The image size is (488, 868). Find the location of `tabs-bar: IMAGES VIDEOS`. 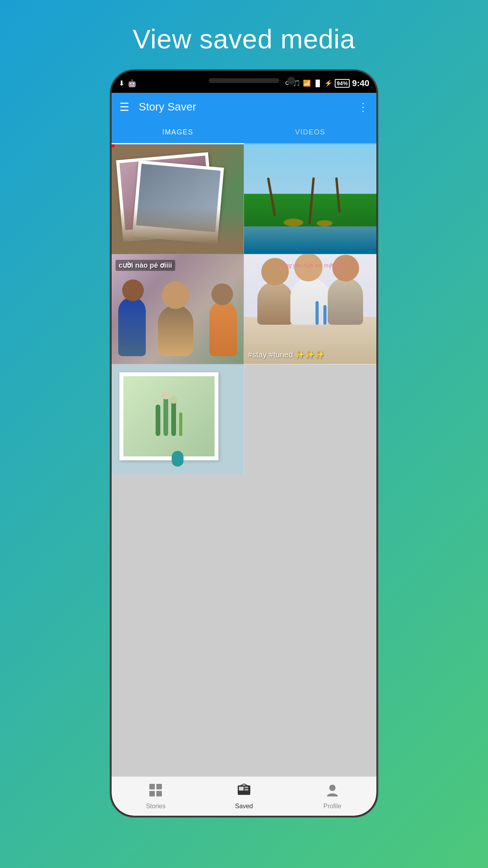

tabs-bar: IMAGES VIDEOS is located at coordinates (244, 133).